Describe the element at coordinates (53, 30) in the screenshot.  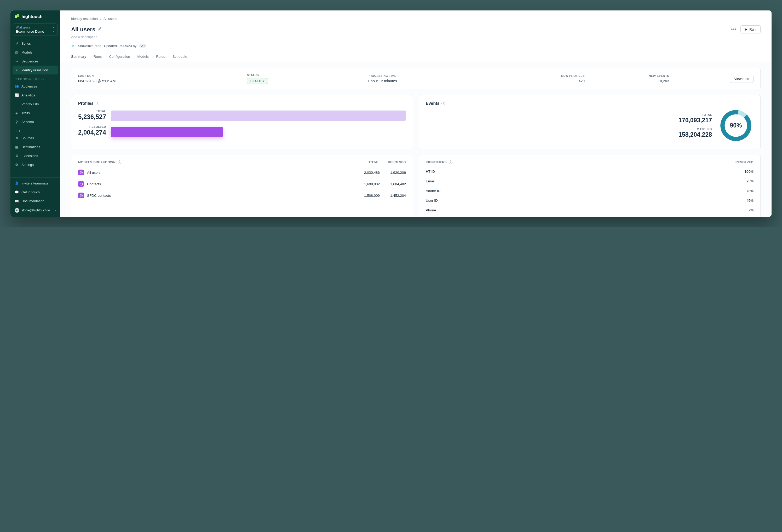
I see `chevron-updown-icon: ⌃⌄` at that location.